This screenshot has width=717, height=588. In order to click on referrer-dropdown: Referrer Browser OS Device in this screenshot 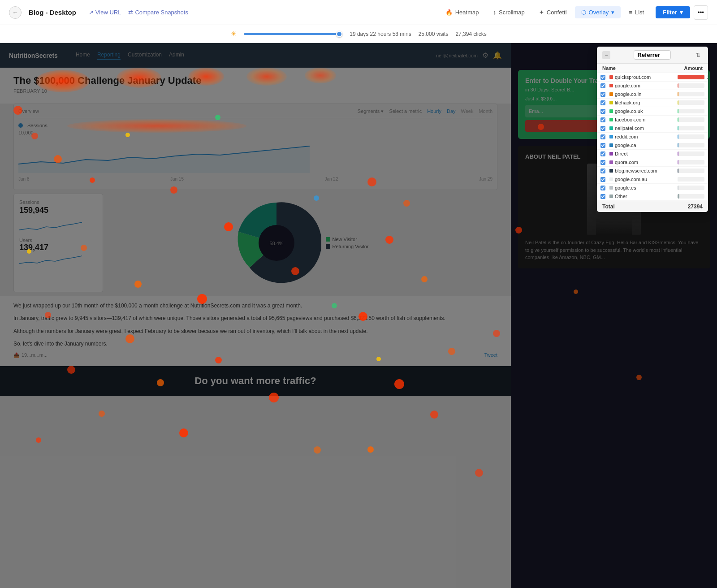, I will do `click(652, 55)`.